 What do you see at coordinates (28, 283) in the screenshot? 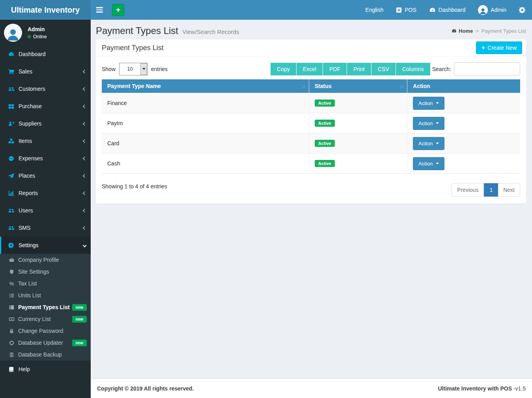
I see `submenu-item-label: Tax List` at bounding box center [28, 283].